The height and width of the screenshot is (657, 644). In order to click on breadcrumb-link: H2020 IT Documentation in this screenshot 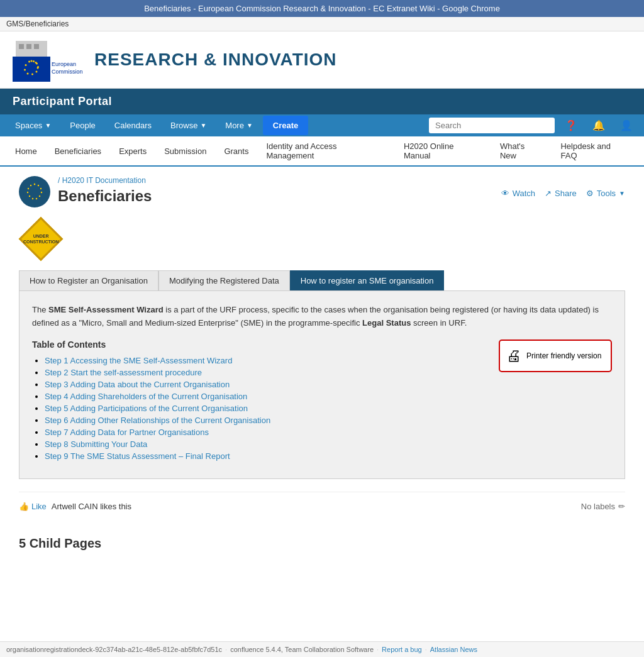, I will do `click(104, 180)`.